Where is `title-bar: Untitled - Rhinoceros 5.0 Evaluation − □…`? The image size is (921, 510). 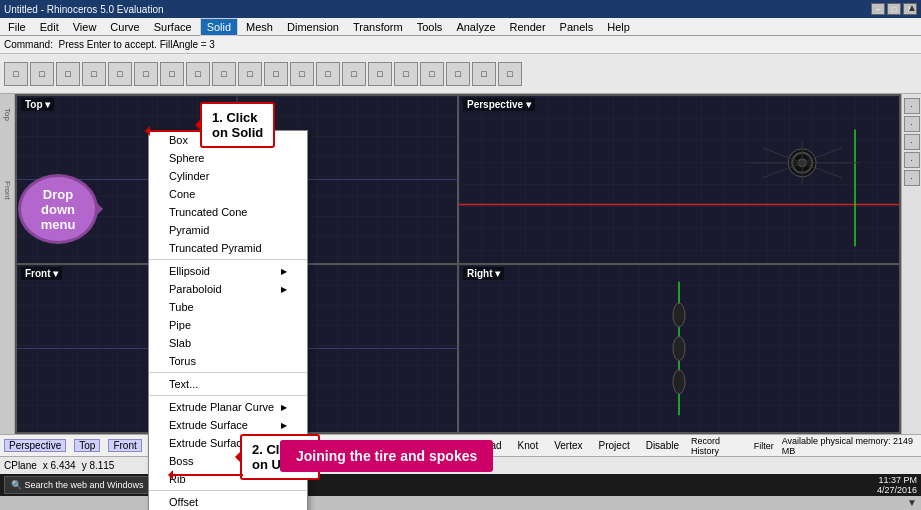
title-bar: Untitled - Rhinoceros 5.0 Evaluation − □… is located at coordinates (460, 9).